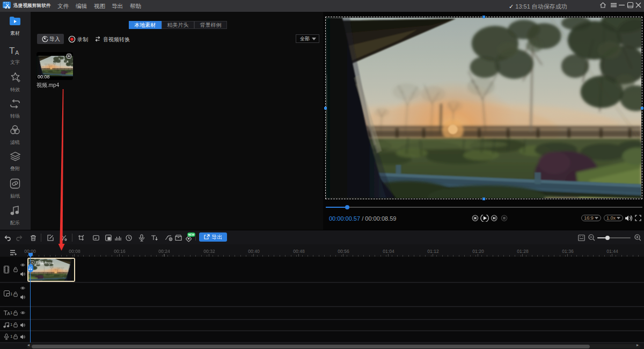  Describe the element at coordinates (17, 53) in the screenshot. I see `svg-text: A` at that location.